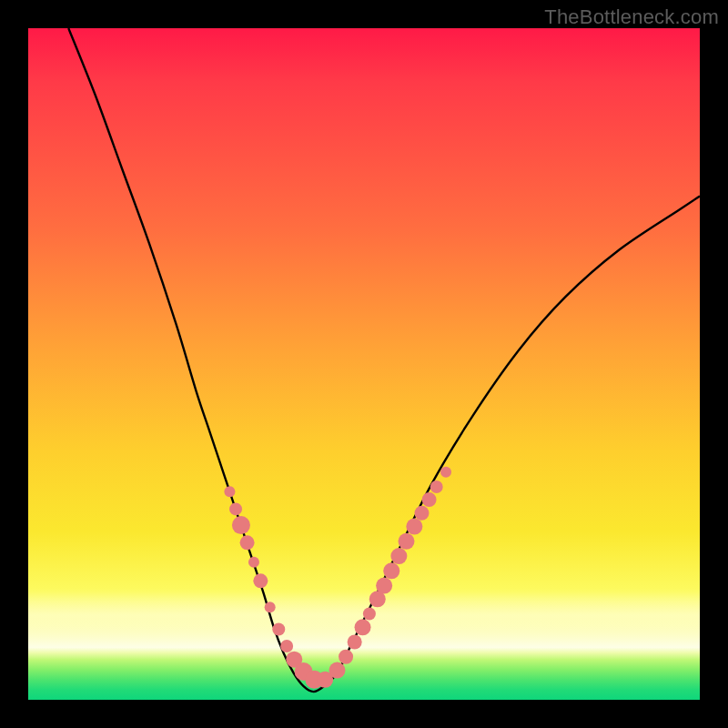 Image resolution: width=728 pixels, height=728 pixels. Describe the element at coordinates (632, 17) in the screenshot. I see `watermark-text: TheBottleneck.com` at that location.